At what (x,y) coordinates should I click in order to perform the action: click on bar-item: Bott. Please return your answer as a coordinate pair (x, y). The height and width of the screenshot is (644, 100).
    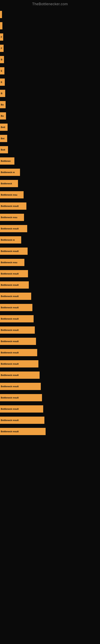
    Looking at the image, I should click on (4, 150).